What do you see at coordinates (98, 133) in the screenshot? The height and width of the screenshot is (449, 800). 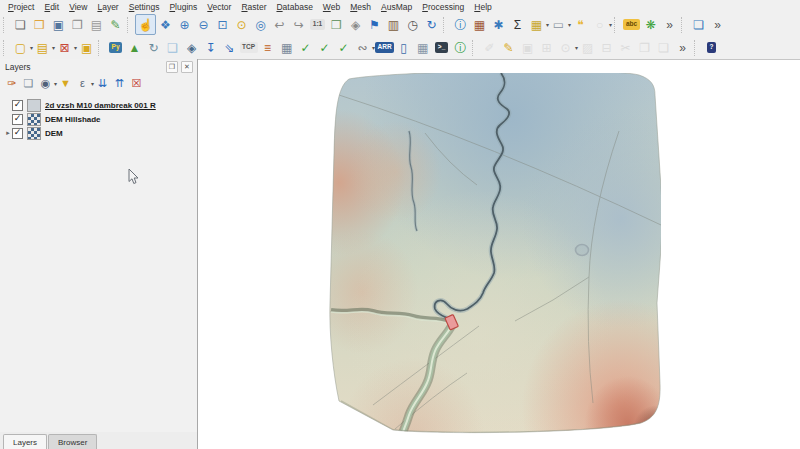 I see `layer-row-2: ▸✓DEM` at bounding box center [98, 133].